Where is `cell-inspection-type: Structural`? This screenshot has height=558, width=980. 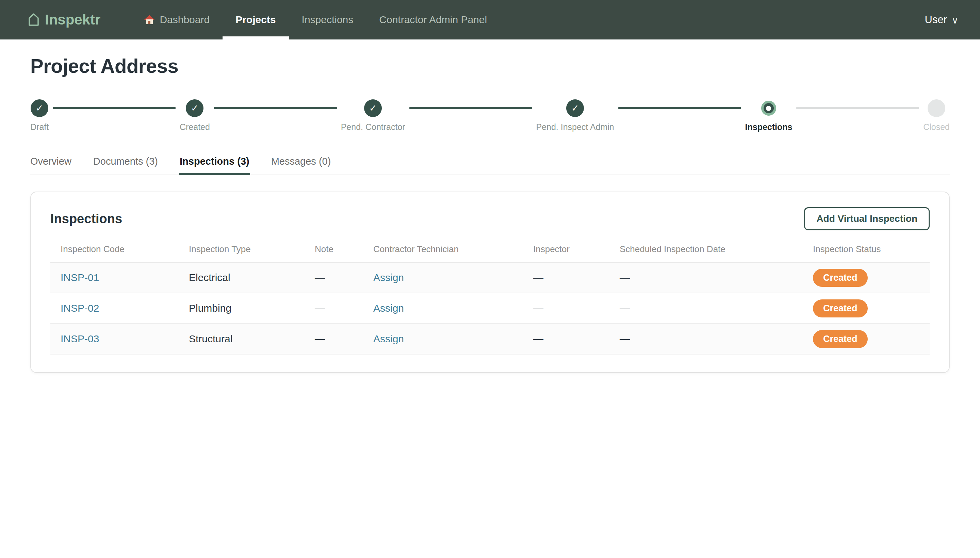
cell-inspection-type: Structural is located at coordinates (241, 339).